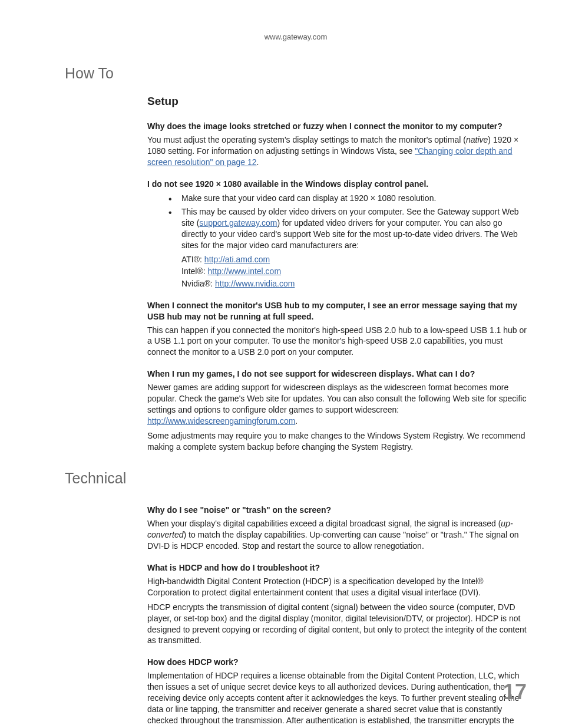 Image resolution: width=562 pixels, height=728 pixels. What do you see at coordinates (333, 540) in the screenshot?
I see `text: ) to match the display capabilities. Up-…` at bounding box center [333, 540].